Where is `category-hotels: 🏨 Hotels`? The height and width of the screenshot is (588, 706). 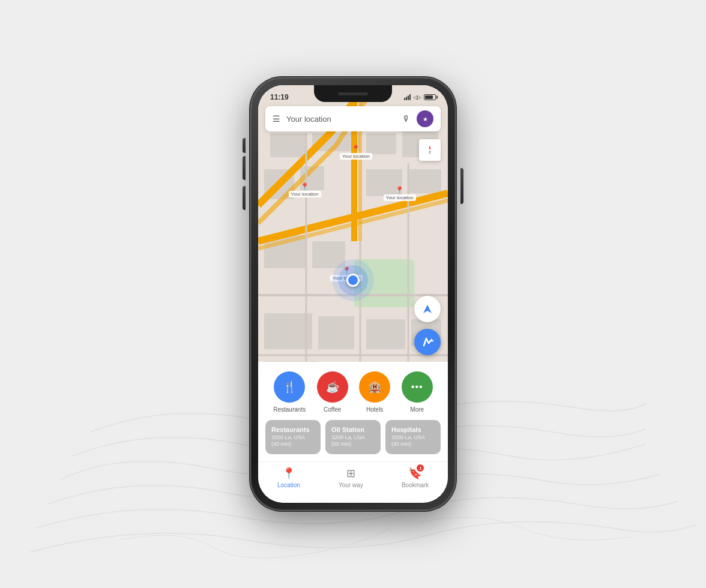 category-hotels: 🏨 Hotels is located at coordinates (375, 392).